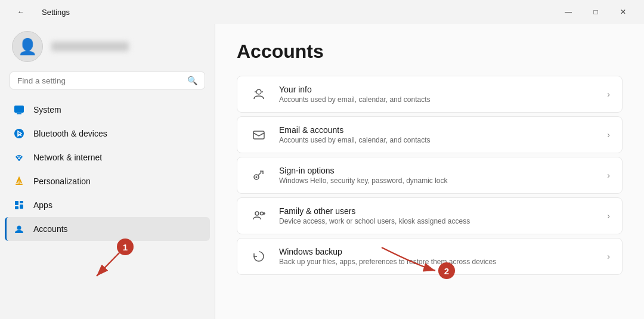 This screenshot has width=644, height=319. What do you see at coordinates (438, 100) in the screenshot?
I see `your-info-subtitle: Accounts used by email, calendar, and co…` at bounding box center [438, 100].